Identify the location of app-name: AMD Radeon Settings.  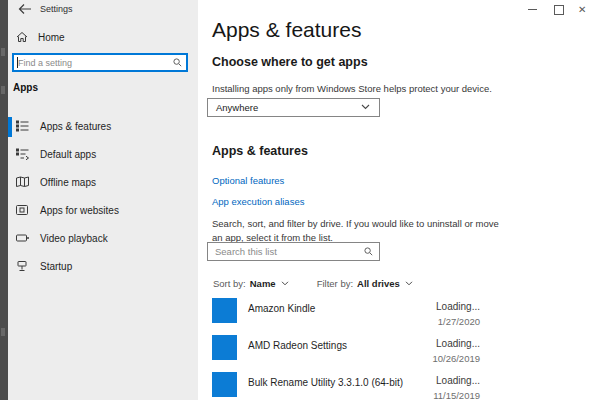
(298, 346).